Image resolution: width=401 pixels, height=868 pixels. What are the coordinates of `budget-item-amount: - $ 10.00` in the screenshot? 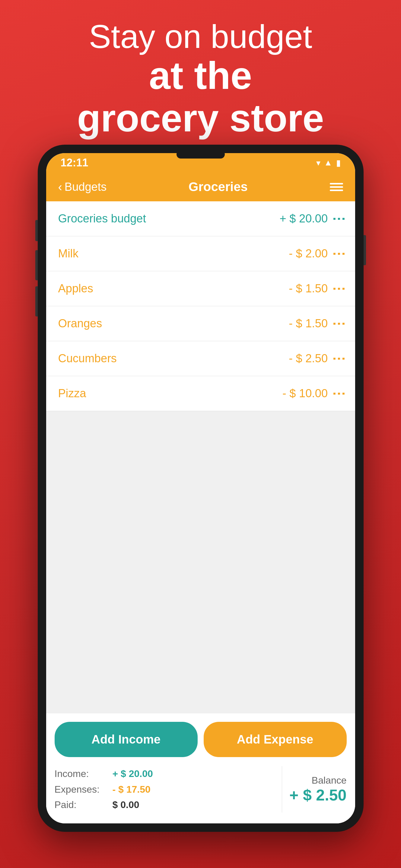 It's located at (305, 394).